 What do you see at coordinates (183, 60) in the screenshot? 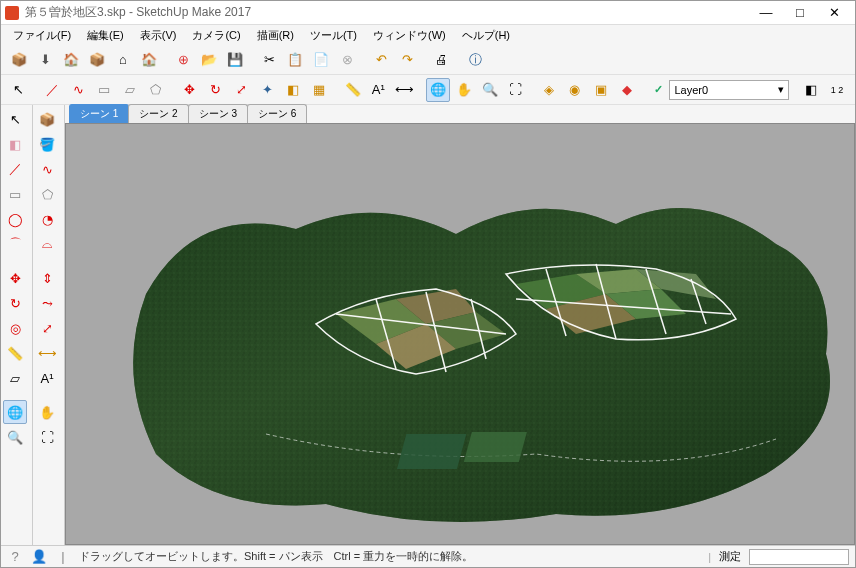
I see `new-icon: ⊕` at bounding box center [183, 60].